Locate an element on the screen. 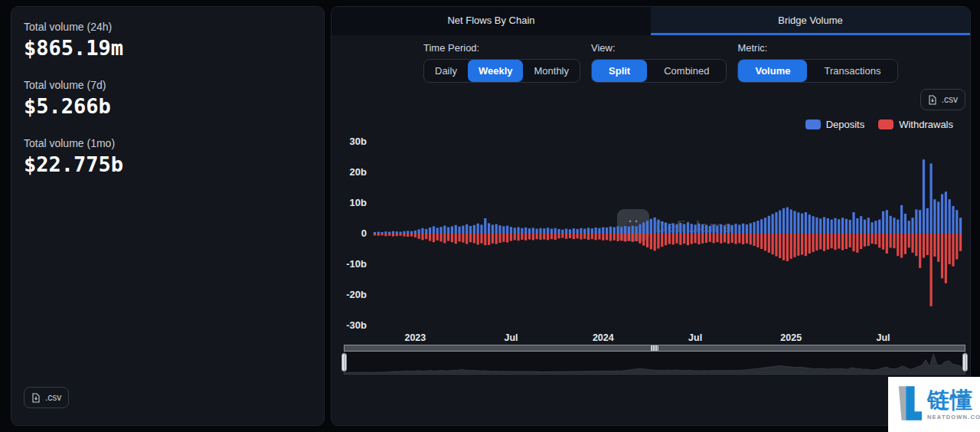  stat-label: Total volume (24h) is located at coordinates (168, 27).